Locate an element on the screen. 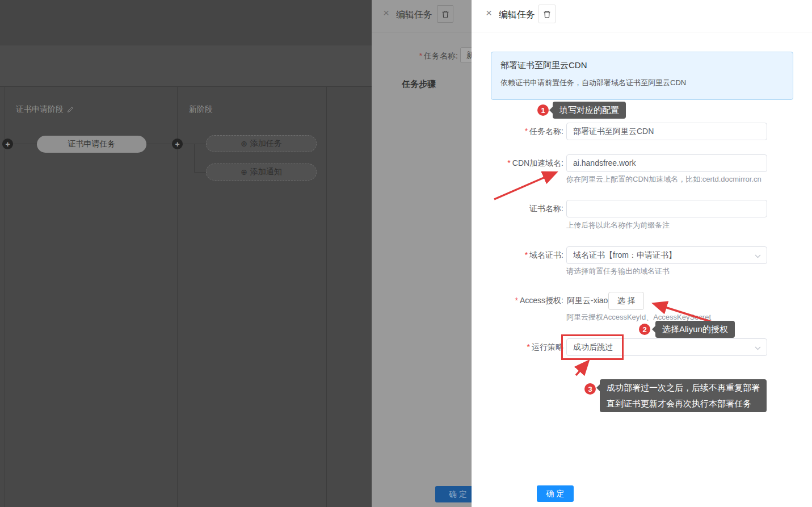 The image size is (812, 507). task-pill-cert-request: 证书申请任务 is located at coordinates (92, 144).